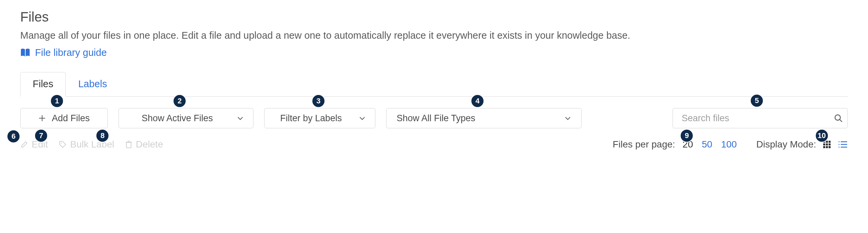 This screenshot has height=233, width=868. I want to click on annotation-badge-5: 5, so click(757, 101).